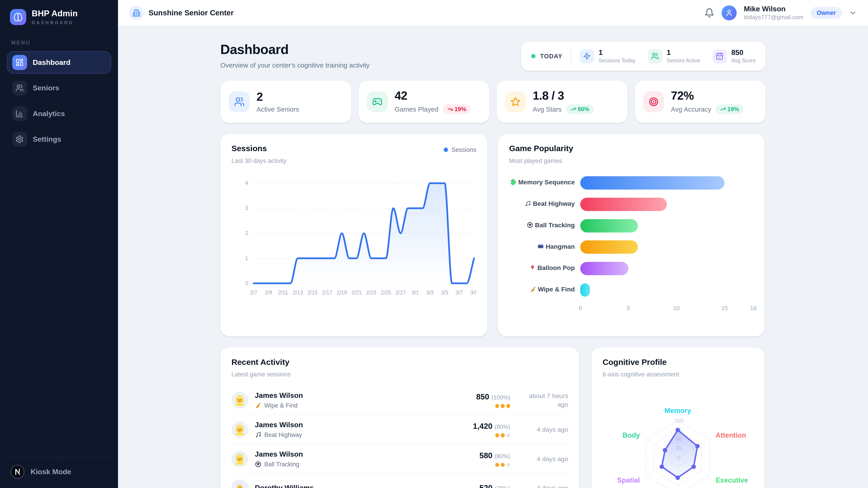 The width and height of the screenshot is (868, 488). Describe the element at coordinates (700, 102) in the screenshot. I see `stat-card-avg-accuracy: 72%Avg Accuracy19%` at that location.